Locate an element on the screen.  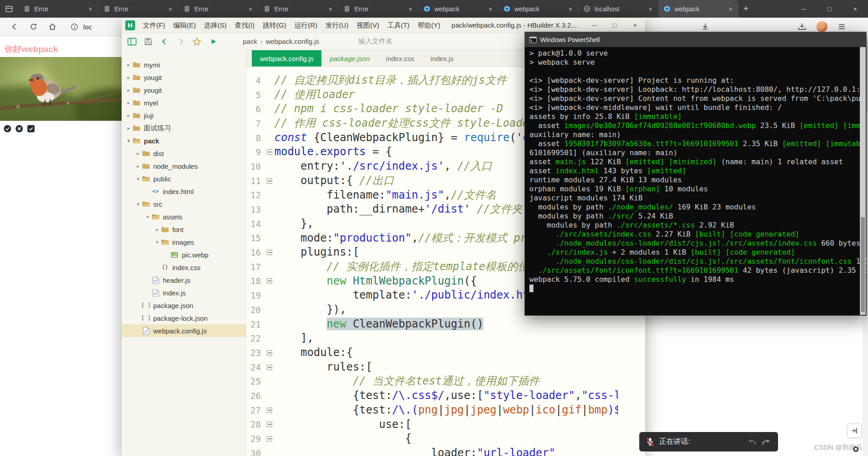
tree-item: ▸font is located at coordinates (184, 229).